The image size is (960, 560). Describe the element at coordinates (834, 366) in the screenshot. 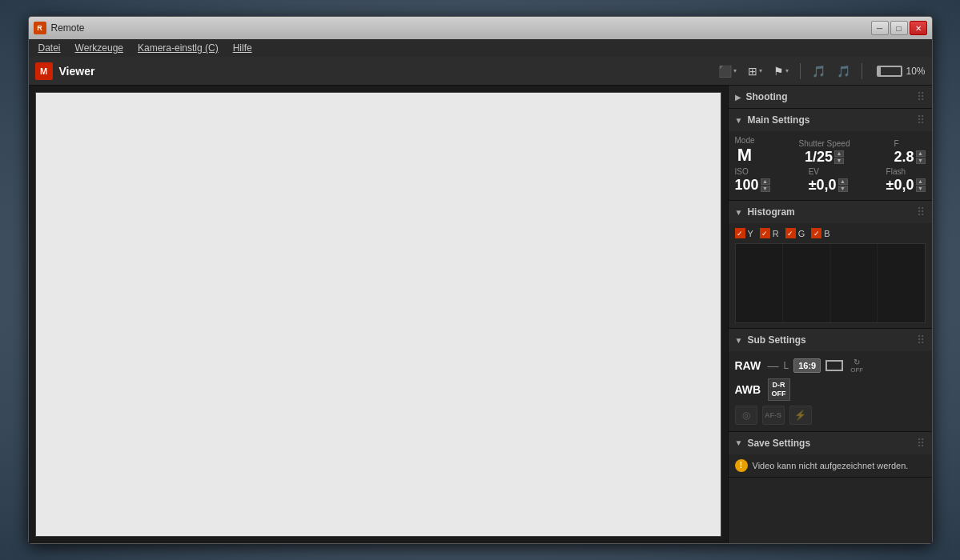

I see `rect-button` at that location.